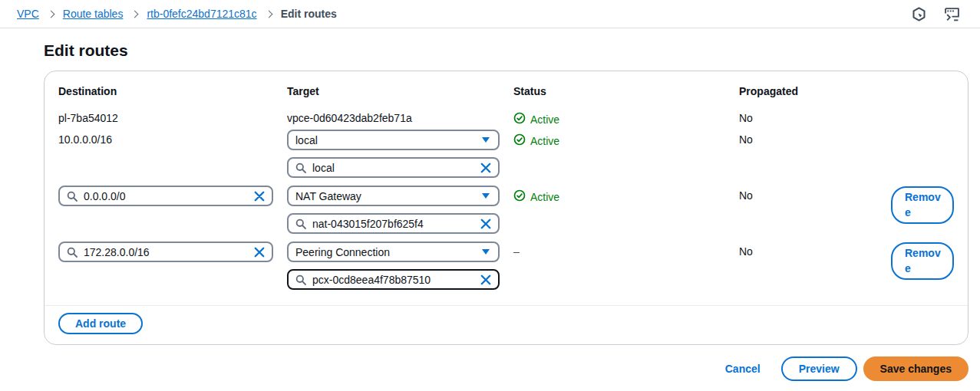 This screenshot has width=980, height=391. Describe the element at coordinates (201, 14) in the screenshot. I see `breadcrumb-link-route-table-id: rtb-0fefc24bd7121c81c` at that location.